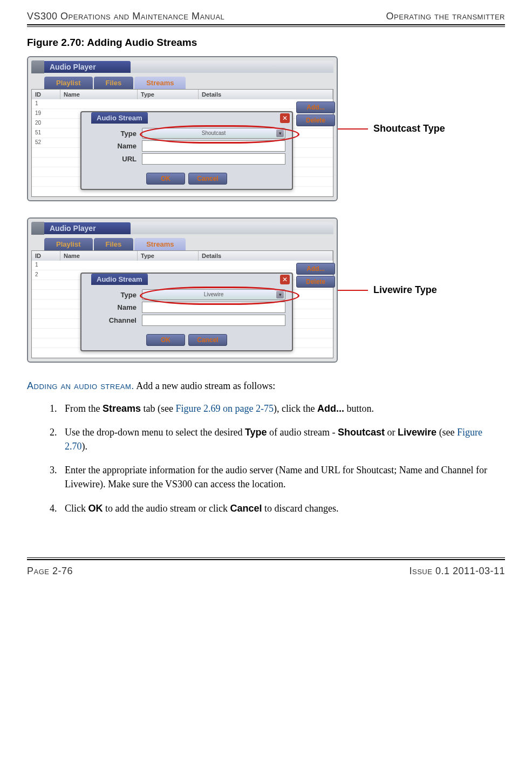 The height and width of the screenshot is (769, 532). I want to click on step-2: 2. Use the drop-down menu to select the …, so click(277, 439).